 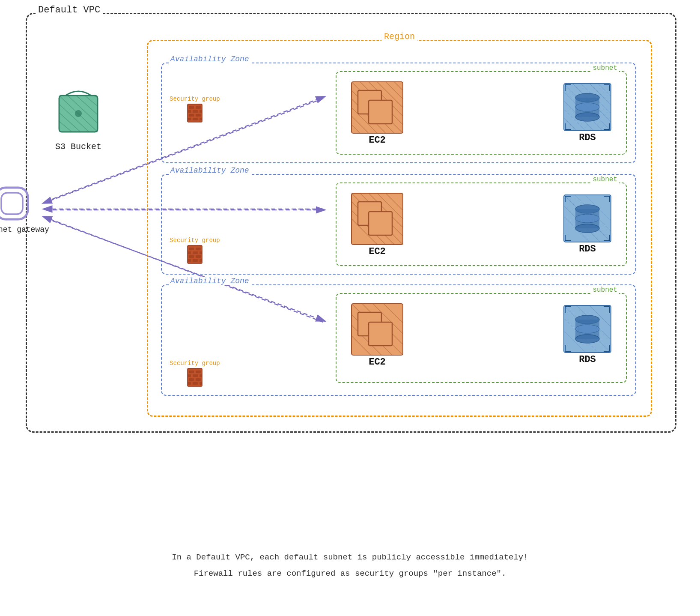 What do you see at coordinates (78, 147) in the screenshot?
I see `s3-label: S3 Bucket` at bounding box center [78, 147].